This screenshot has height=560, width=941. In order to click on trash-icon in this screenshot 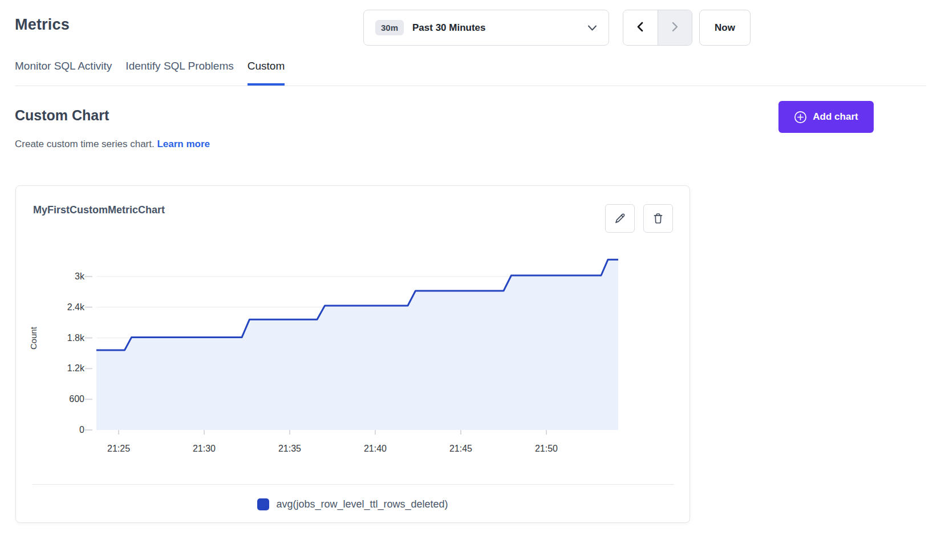, I will do `click(658, 218)`.